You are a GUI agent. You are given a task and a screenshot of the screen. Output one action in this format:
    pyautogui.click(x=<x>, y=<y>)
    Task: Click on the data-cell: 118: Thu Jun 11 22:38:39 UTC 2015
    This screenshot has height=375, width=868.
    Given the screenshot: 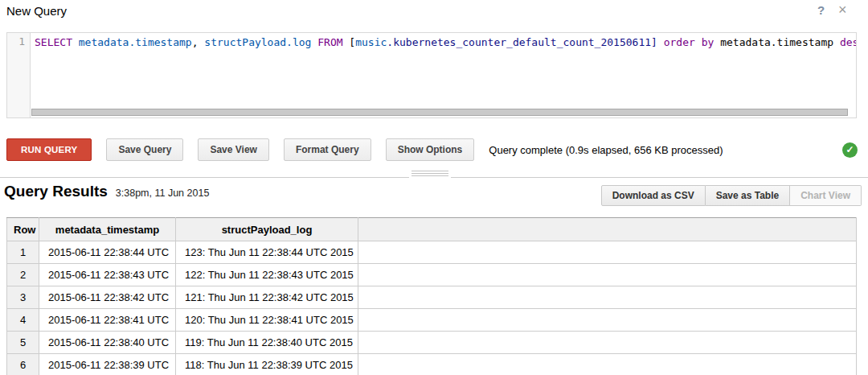 What is the action you would take?
    pyautogui.click(x=267, y=365)
    